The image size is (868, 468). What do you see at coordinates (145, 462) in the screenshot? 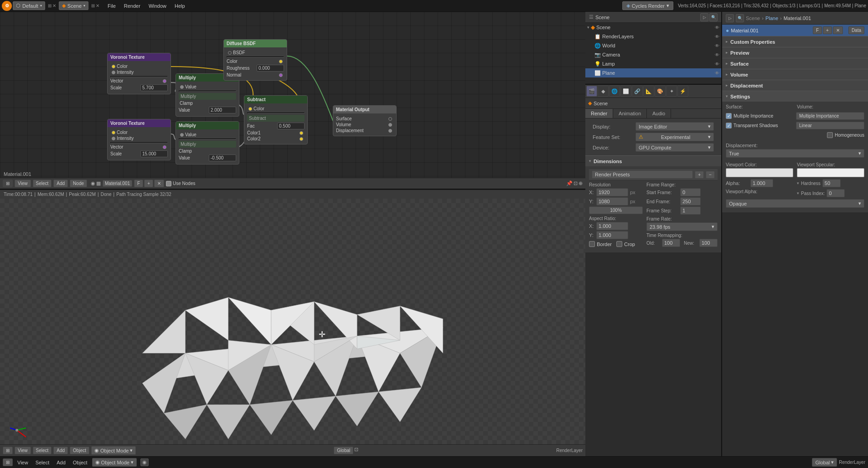
I see `layer-icon: ◉` at bounding box center [145, 462].